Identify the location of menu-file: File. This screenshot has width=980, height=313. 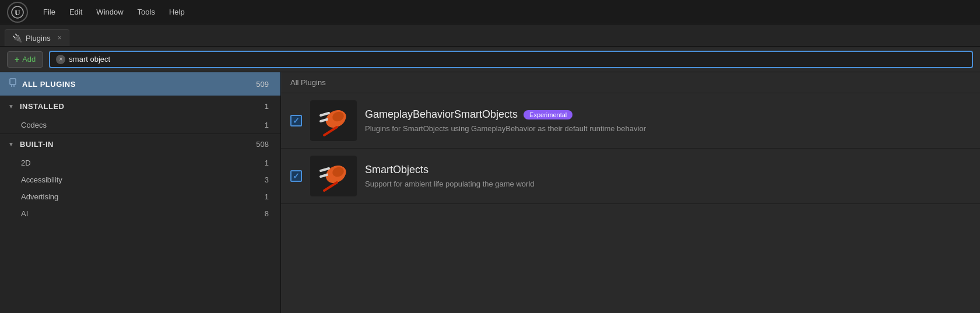
(49, 12).